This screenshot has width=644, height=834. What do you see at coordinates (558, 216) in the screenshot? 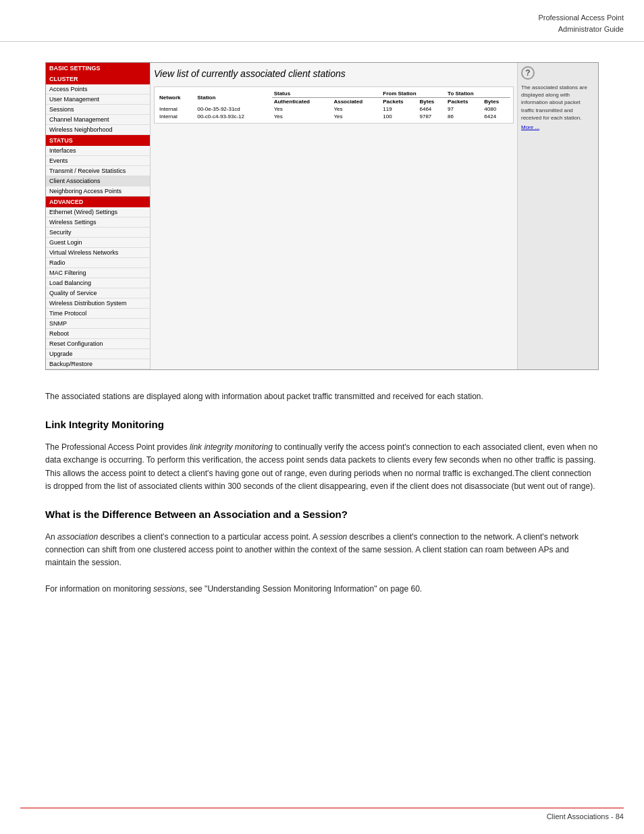
I see `help-panel: ? The associated stations are displayed …` at bounding box center [558, 216].